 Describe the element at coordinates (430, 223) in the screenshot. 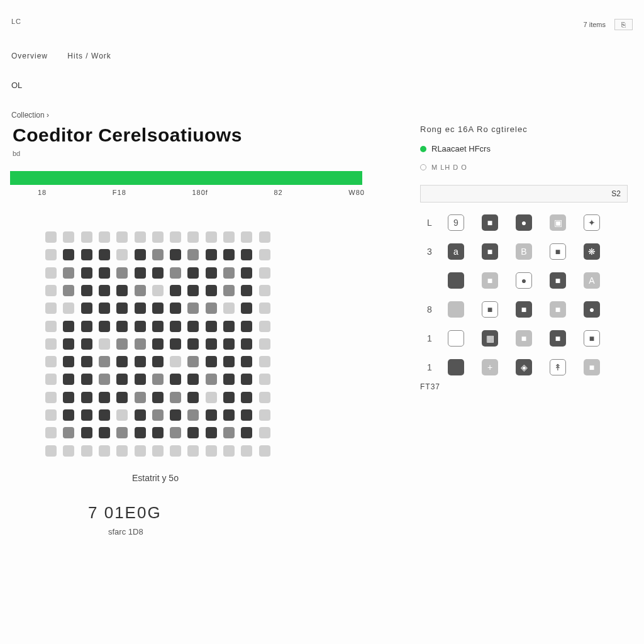

I see `palette-row-label: L` at that location.